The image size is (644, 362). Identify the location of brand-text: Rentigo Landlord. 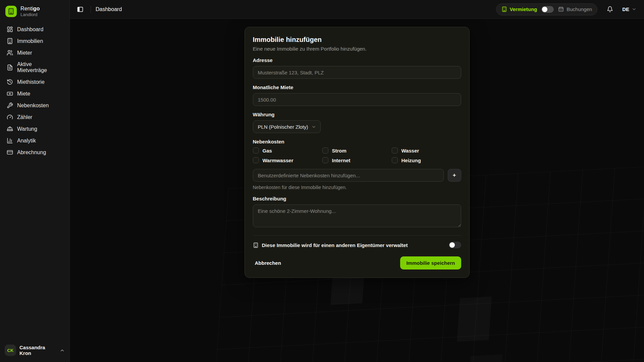
(30, 11).